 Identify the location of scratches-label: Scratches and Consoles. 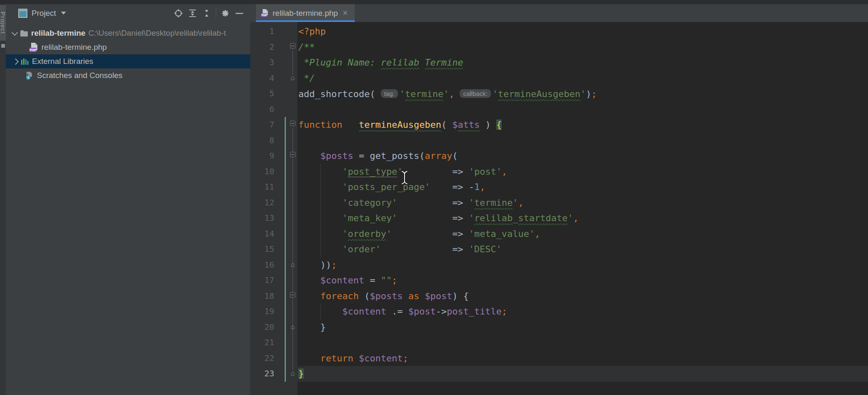
(80, 76).